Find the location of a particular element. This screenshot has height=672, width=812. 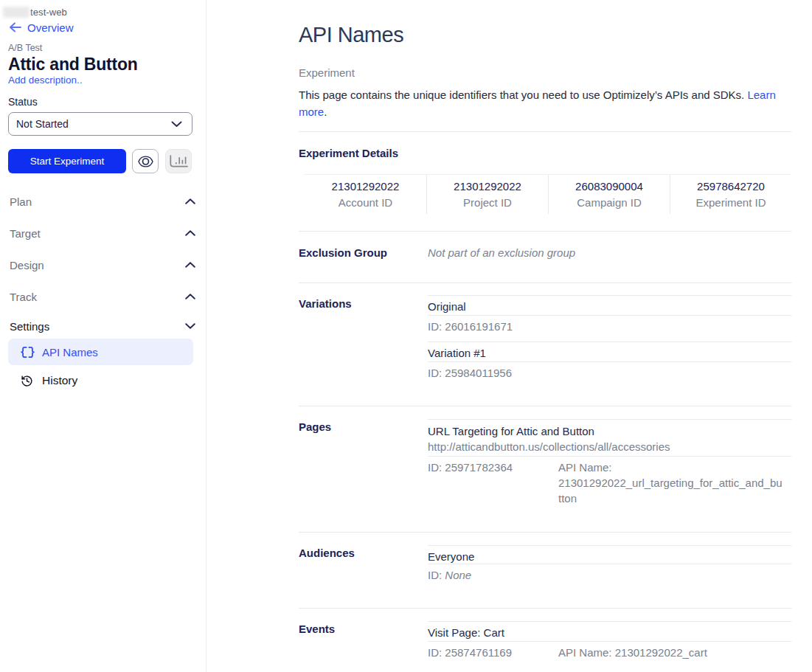

nav-item-track: Track is located at coordinates (103, 297).